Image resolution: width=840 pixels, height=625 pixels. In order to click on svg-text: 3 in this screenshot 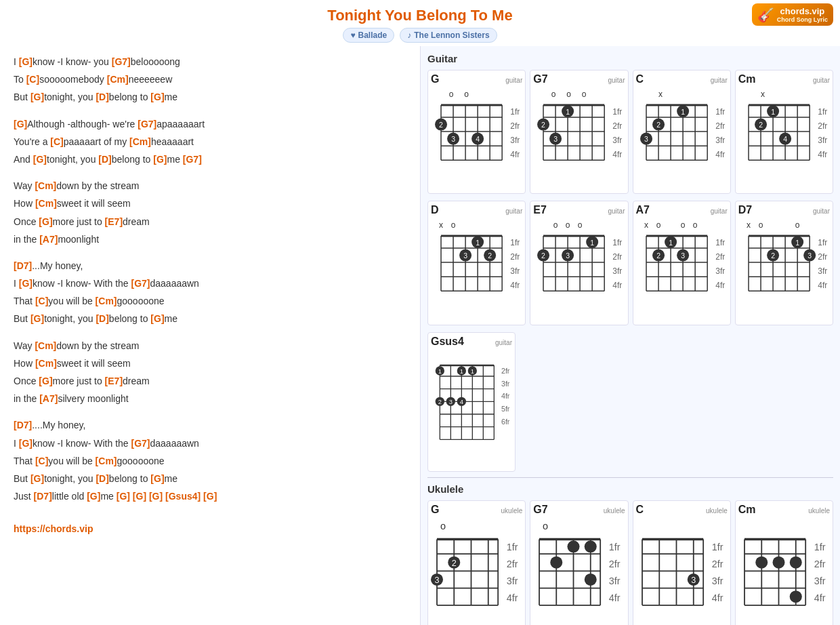, I will do `click(453, 139)`.